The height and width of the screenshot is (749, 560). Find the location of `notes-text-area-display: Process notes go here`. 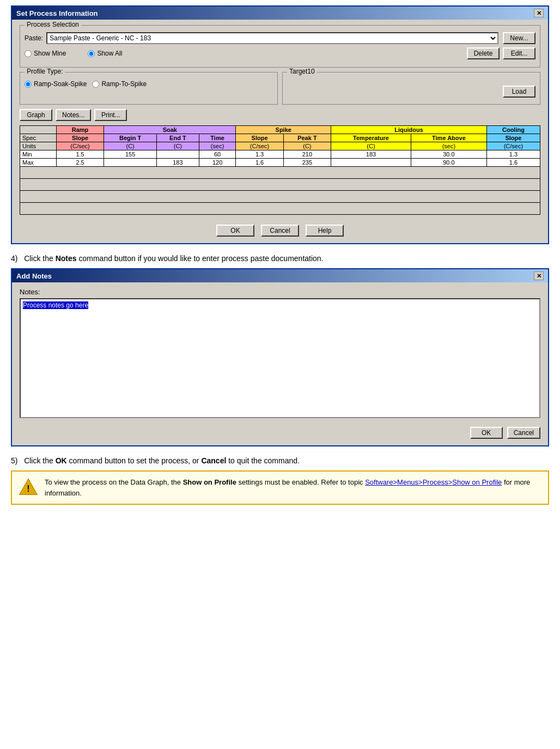

notes-text-area-display: Process notes go here is located at coordinates (280, 358).